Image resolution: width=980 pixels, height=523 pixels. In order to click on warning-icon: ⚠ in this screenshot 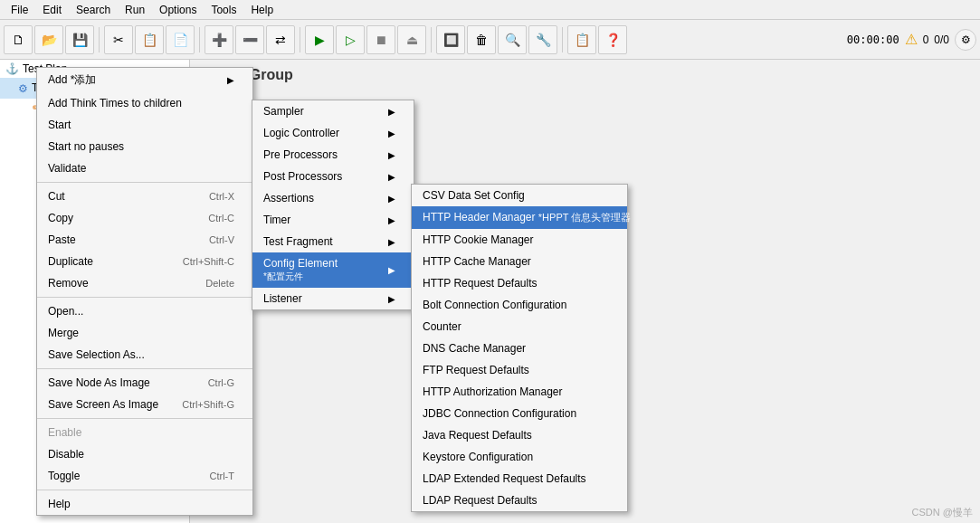, I will do `click(911, 40)`.